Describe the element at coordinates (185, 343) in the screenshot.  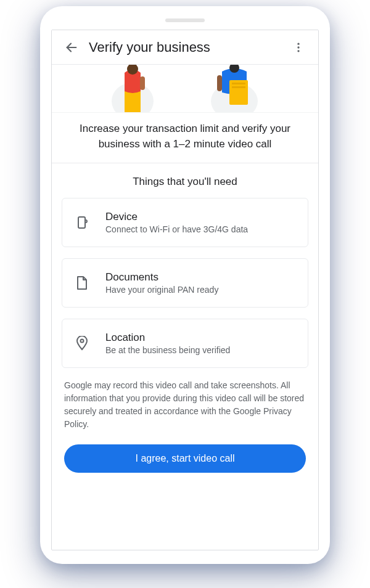
I see `card-location: Location Be at the business being verifi…` at that location.